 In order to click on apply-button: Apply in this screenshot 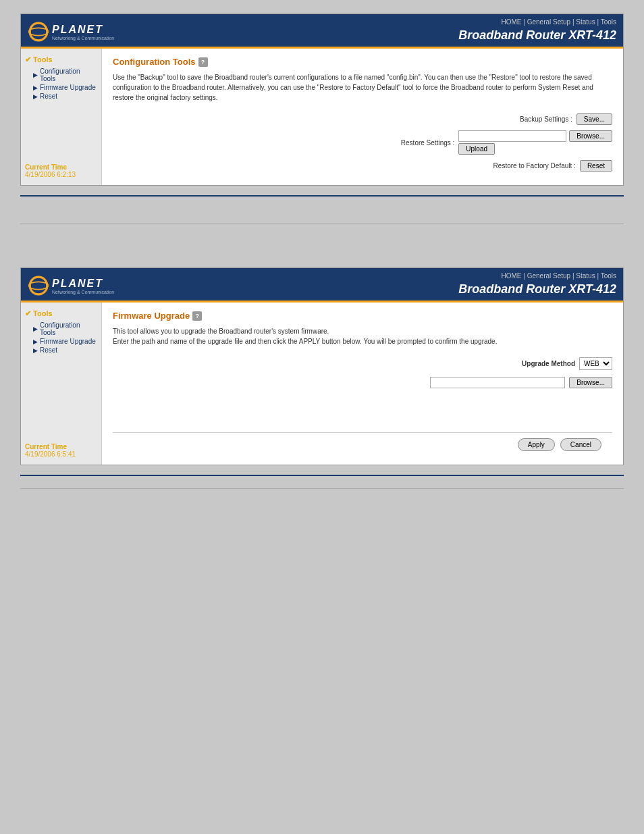, I will do `click(536, 444)`.